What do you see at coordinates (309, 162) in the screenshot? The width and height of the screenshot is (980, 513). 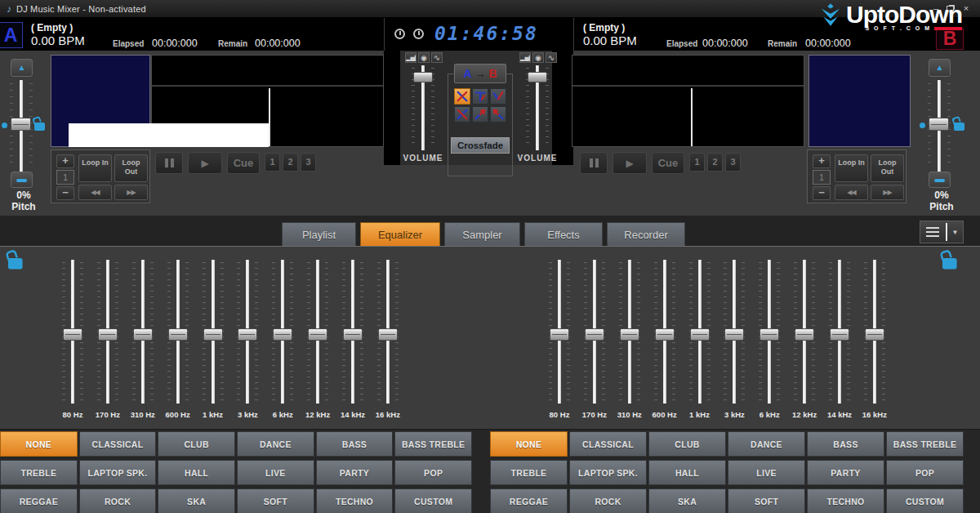 I see `hotcue-3-button: 3` at bounding box center [309, 162].